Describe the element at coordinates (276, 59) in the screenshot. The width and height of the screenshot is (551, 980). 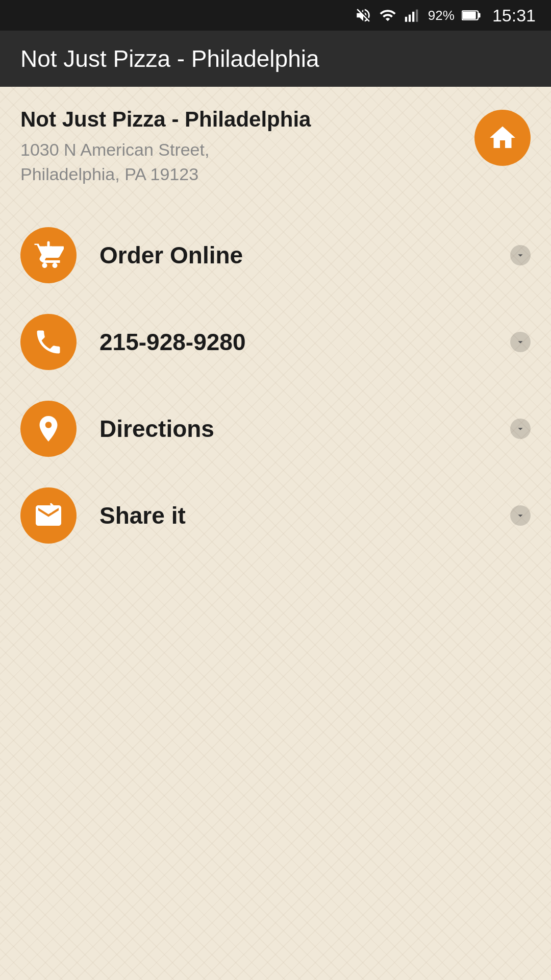
I see `app-toolbar: Not Just Pizza - Philadelphia` at that location.